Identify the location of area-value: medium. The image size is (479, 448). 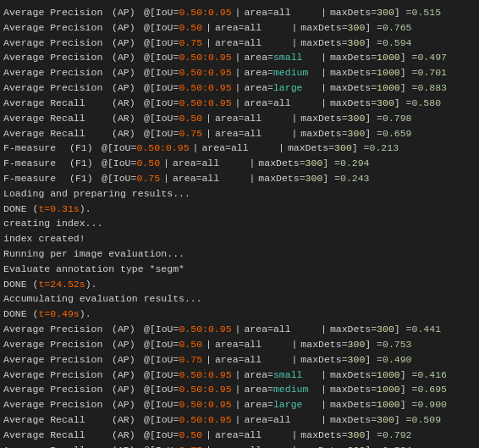
(295, 73).